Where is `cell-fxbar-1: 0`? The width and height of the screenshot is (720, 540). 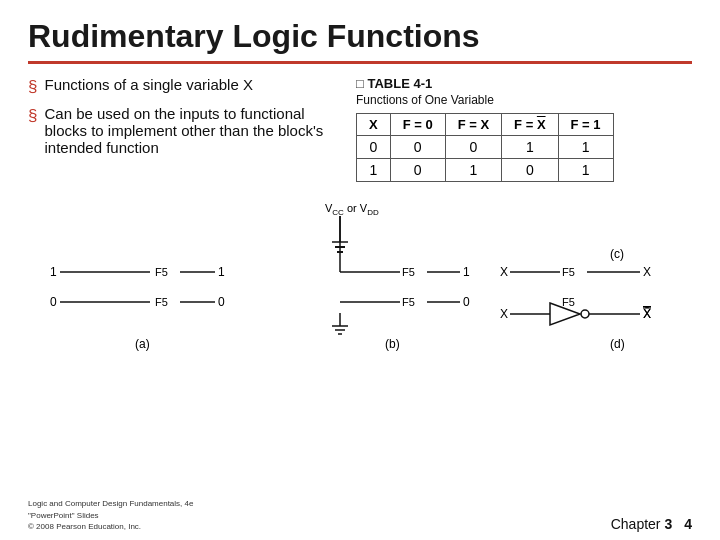 cell-fxbar-1: 0 is located at coordinates (530, 170).